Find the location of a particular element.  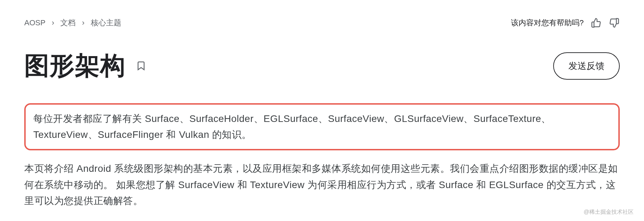

breadcrumb-item-aosp: AOSP is located at coordinates (35, 23).